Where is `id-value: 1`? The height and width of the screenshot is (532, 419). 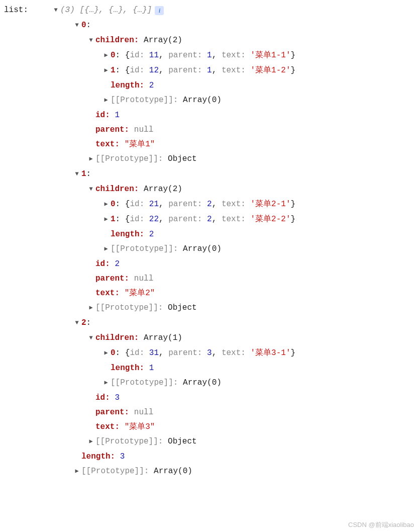 id-value: 1 is located at coordinates (117, 116).